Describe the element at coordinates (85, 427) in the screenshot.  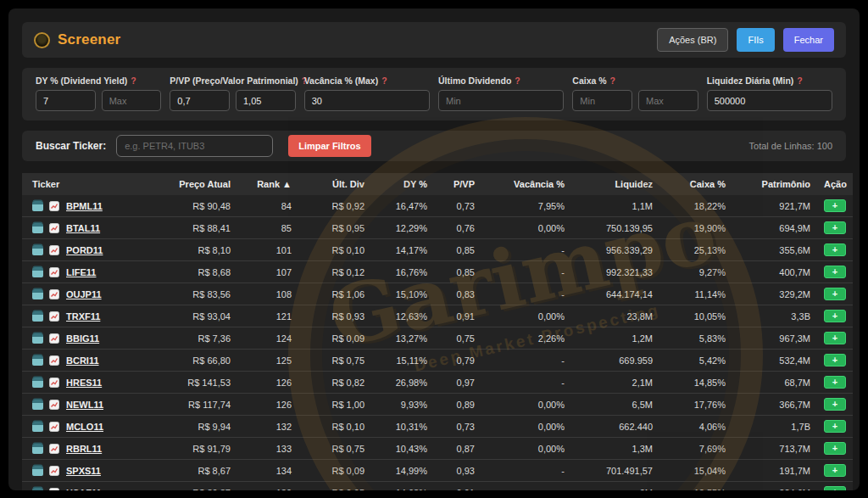
I see `ticker-link: MCLO11` at that location.